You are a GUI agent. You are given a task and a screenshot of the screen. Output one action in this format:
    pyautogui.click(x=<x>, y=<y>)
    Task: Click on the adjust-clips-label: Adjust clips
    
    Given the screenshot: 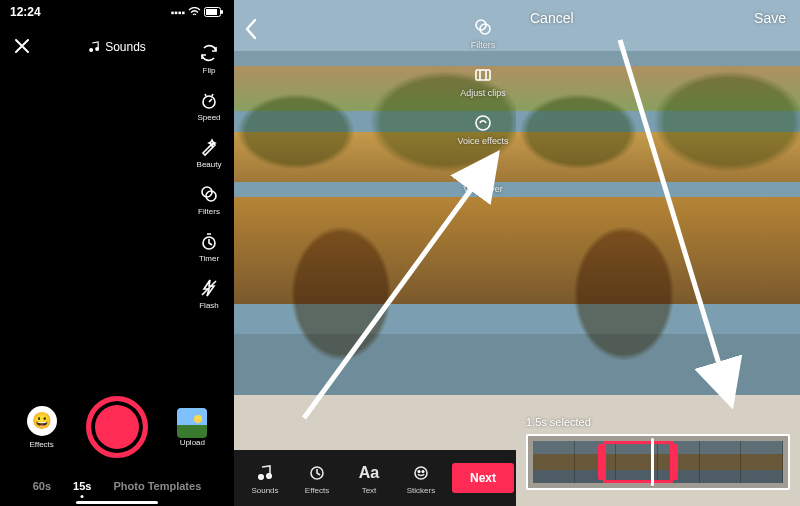 What is the action you would take?
    pyautogui.click(x=483, y=93)
    